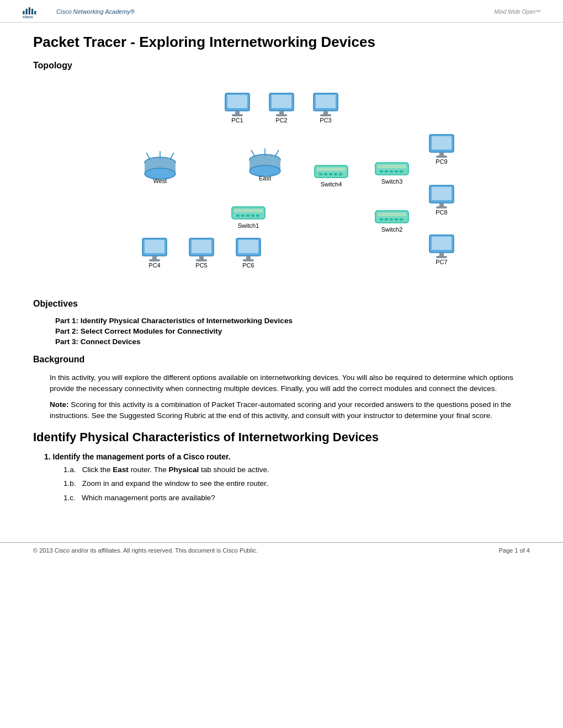 The width and height of the screenshot is (563, 728). Describe the element at coordinates (442, 162) in the screenshot. I see `pc9-label: PC9` at that location.